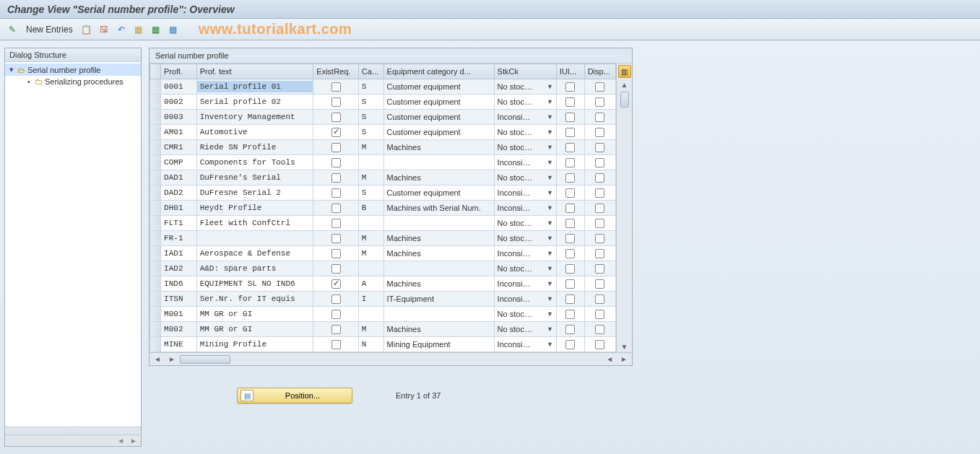 The image size is (980, 454). What do you see at coordinates (624, 208) in the screenshot?
I see `vertical-scrollbar: ▥ ▲ ▼` at bounding box center [624, 208].